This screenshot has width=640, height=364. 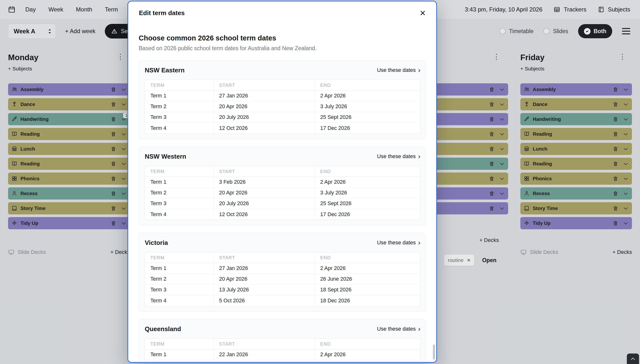 What do you see at coordinates (282, 272) in the screenshot?
I see `term-region-card: Victoria Use these dates › TERMSTARTEND …` at bounding box center [282, 272].